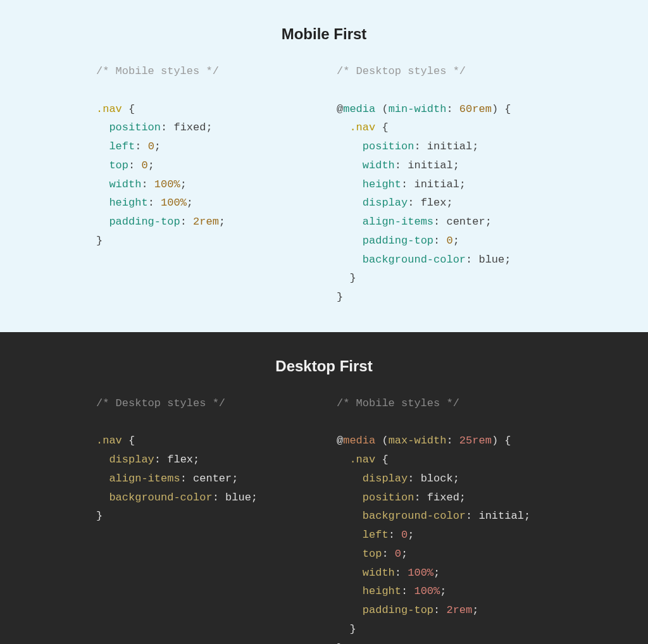 The image size is (648, 644). Describe the element at coordinates (324, 366) in the screenshot. I see `section-title: Desktop First` at that location.